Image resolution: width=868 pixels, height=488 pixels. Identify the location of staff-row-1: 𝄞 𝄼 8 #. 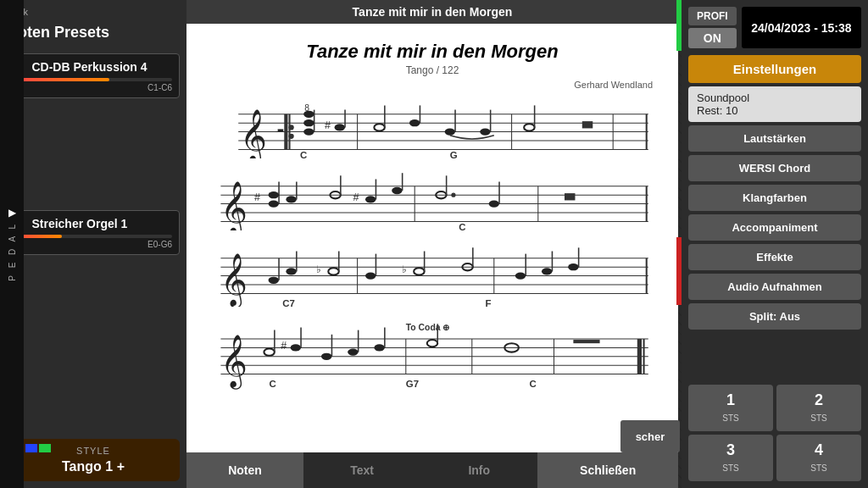
(432, 129).